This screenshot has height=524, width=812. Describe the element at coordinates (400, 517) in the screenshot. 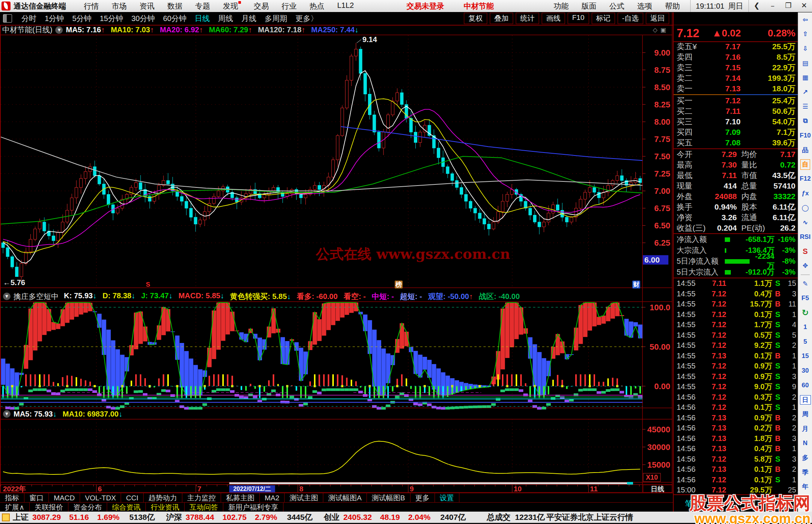

I see `index-quote-创业: 创业2405.3248.192.04%2407亿` at that location.